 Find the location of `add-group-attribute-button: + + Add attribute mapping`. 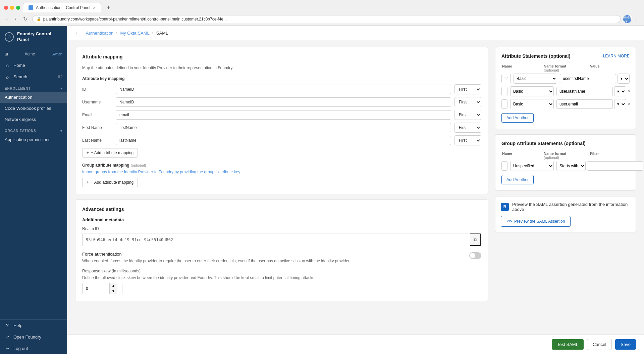

add-group-attribute-button: + + Add attribute mapping is located at coordinates (110, 182).